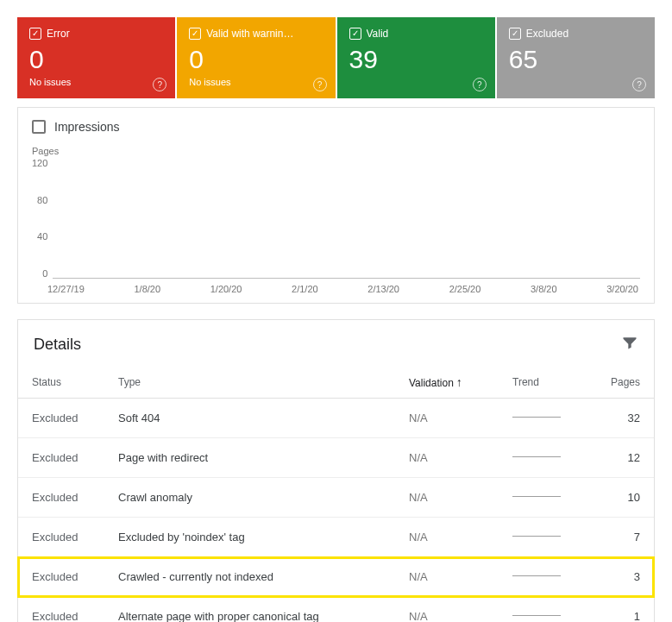  I want to click on card-value: 39, so click(416, 59).